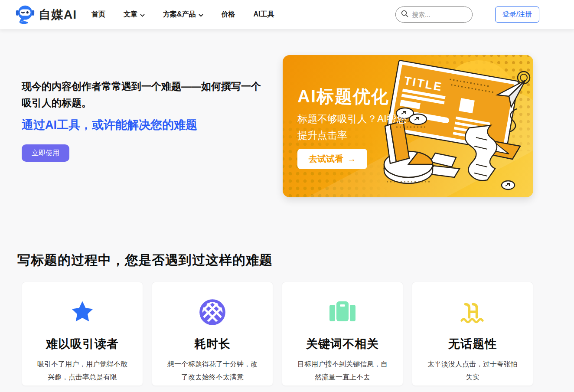  Describe the element at coordinates (134, 15) in the screenshot. I see `nav-item-articles: 文章` at that location.